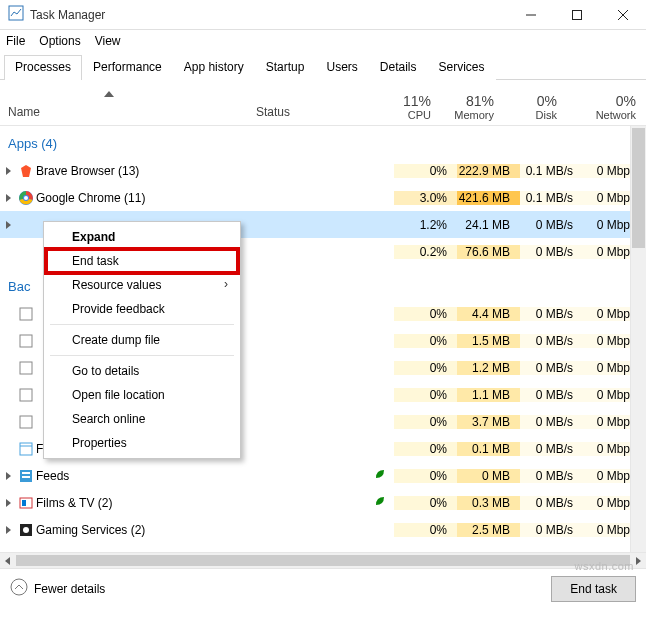  What do you see at coordinates (410, 107) in the screenshot?
I see `column-cpu: 11% CPU` at bounding box center [410, 107].